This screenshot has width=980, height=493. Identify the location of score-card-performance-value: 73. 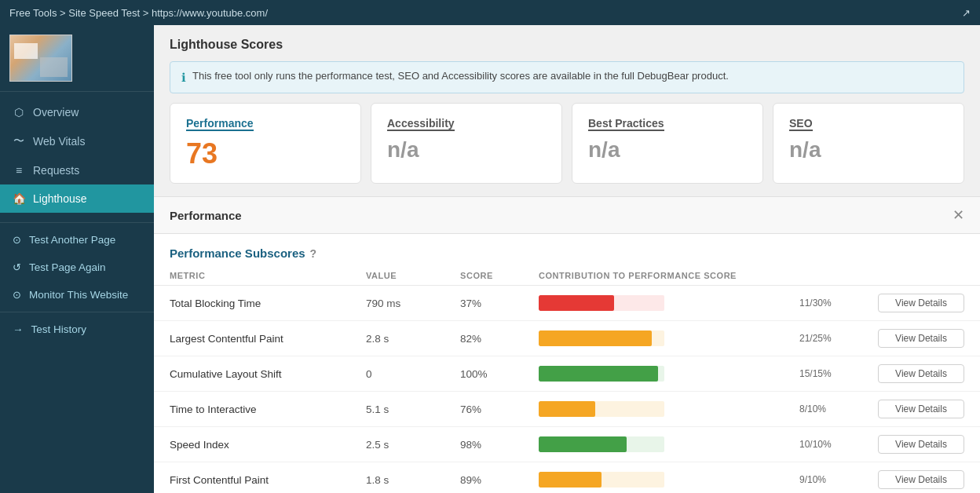
(265, 154).